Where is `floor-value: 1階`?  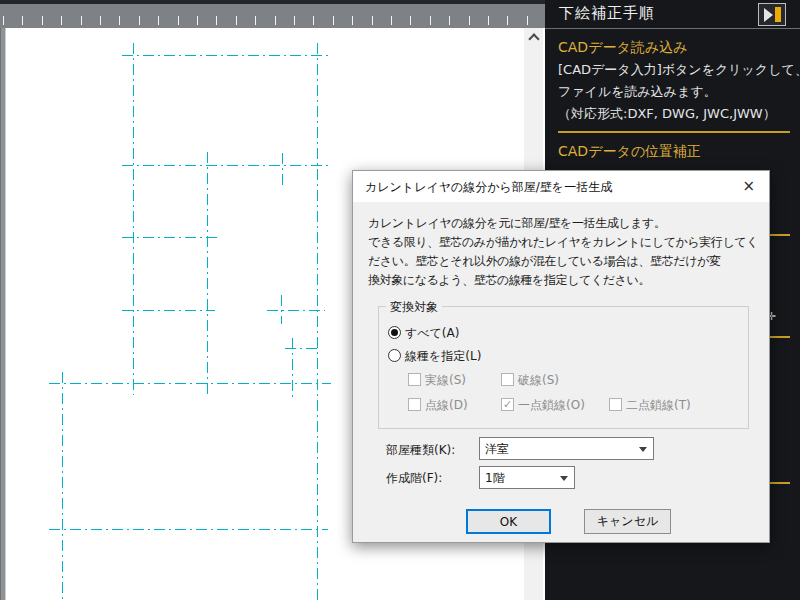
floor-value: 1階 is located at coordinates (495, 478).